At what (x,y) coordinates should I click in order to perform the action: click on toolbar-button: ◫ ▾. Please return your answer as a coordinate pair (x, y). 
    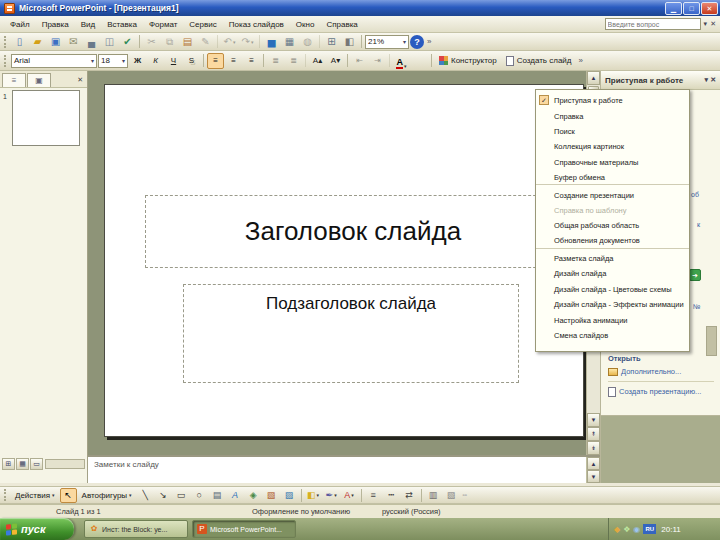
    Looking at the image, I should click on (110, 42).